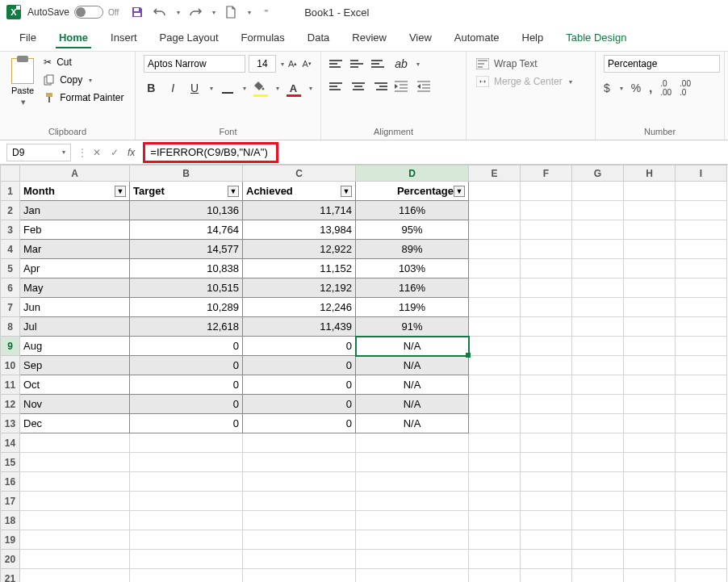  I want to click on new-dropdown-icon: ▾, so click(249, 13).